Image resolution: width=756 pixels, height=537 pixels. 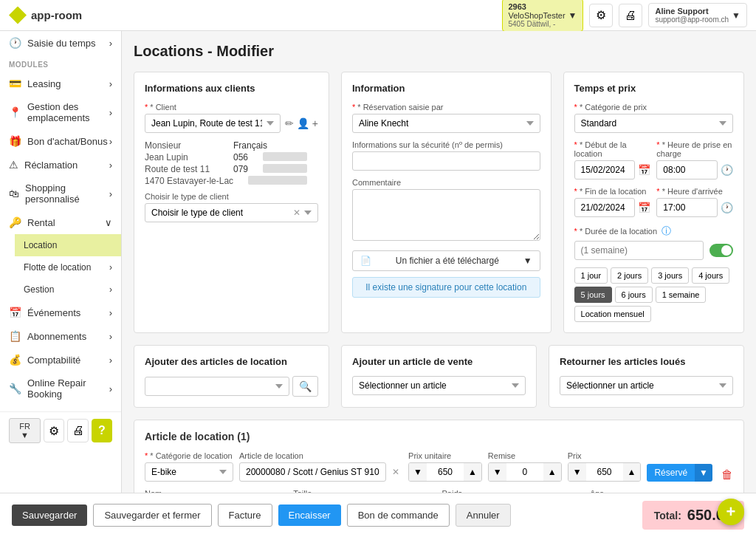 I want to click on print-button: 🖨, so click(x=630, y=16).